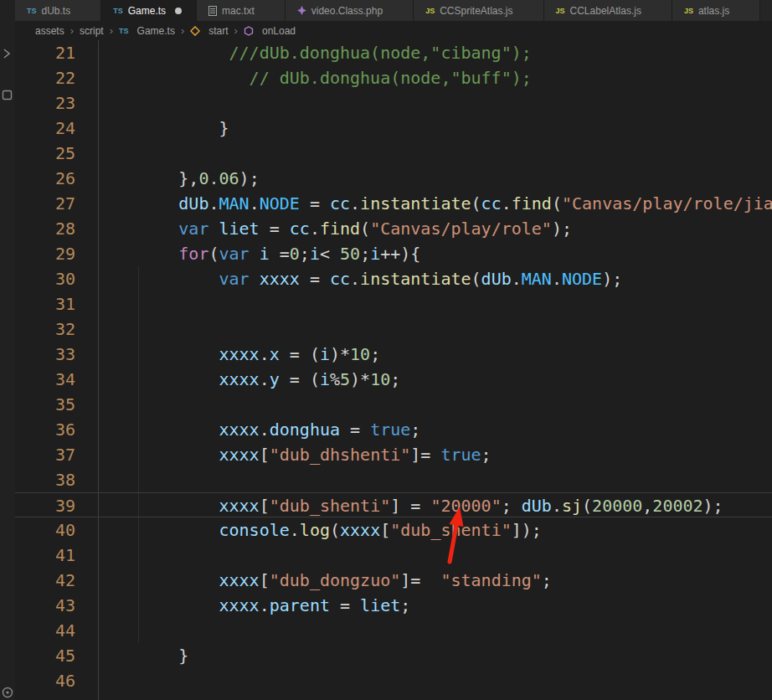  I want to click on tab-CCLabelAtlas.js: JSCCLabelAtlas.js, so click(608, 10).